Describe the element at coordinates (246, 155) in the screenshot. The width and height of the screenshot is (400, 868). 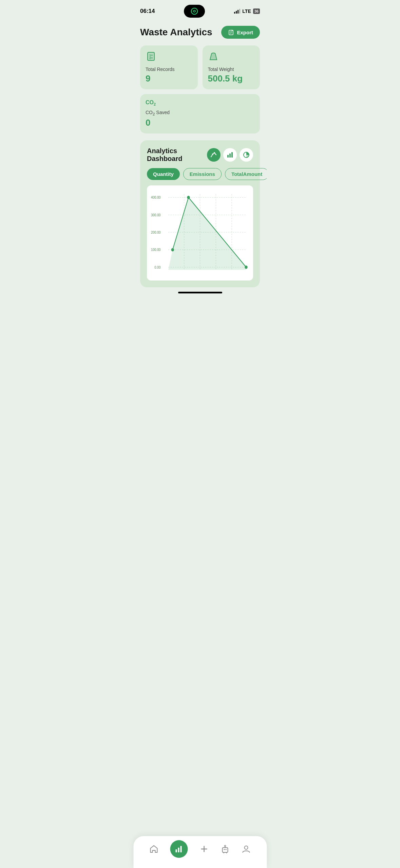
I see `pie-chart-icon` at that location.